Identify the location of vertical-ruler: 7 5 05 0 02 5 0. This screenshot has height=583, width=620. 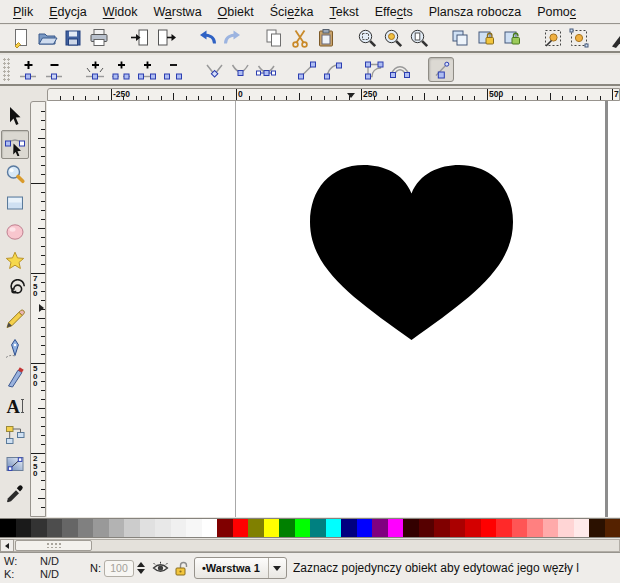
(38, 309).